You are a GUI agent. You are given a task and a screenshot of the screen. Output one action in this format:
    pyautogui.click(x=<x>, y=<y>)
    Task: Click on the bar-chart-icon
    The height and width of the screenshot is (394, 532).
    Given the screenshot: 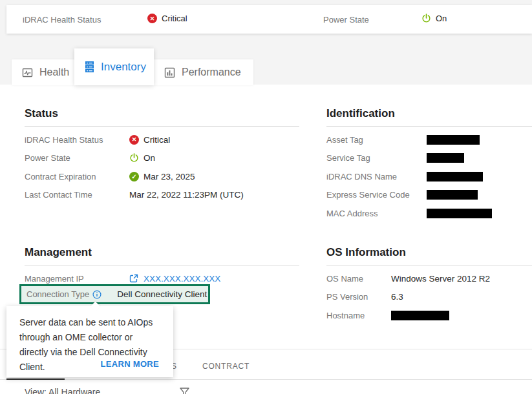 What is the action you would take?
    pyautogui.click(x=169, y=72)
    